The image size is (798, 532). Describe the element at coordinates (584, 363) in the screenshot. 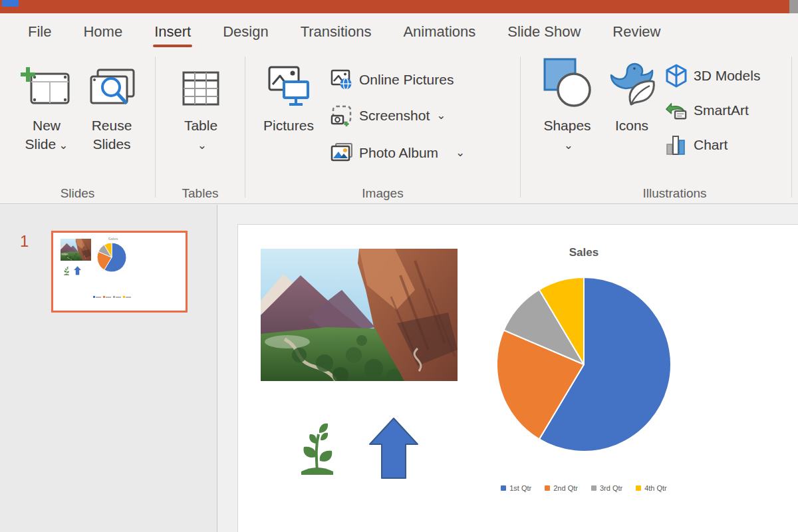

I see `slide-pie-chart: Sales 1st Qtr 2nd Qtr 3rd` at that location.